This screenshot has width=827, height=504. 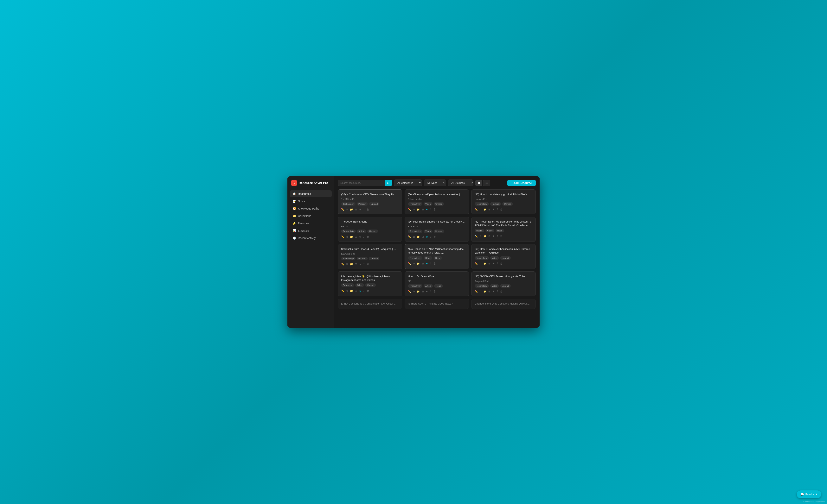 What do you see at coordinates (503, 304) in the screenshot?
I see `resource-card-15: Change Is the Only Constant: Making Diff…` at bounding box center [503, 304].